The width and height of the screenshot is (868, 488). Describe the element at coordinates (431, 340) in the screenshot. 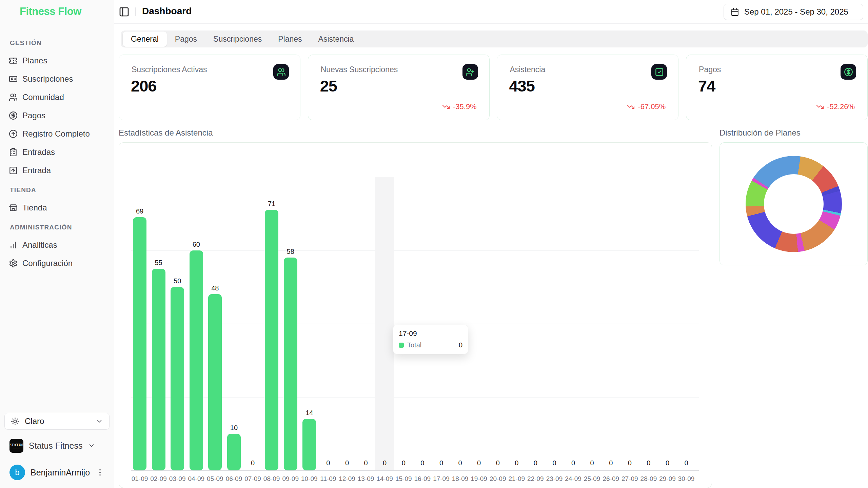

I see `chart-tooltip: 17-09 Total 0` at that location.